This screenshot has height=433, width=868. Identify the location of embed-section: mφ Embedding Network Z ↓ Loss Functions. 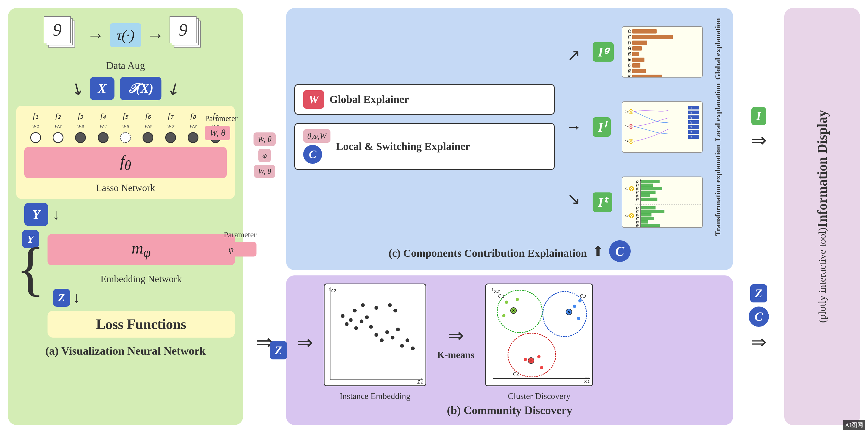
(141, 284).